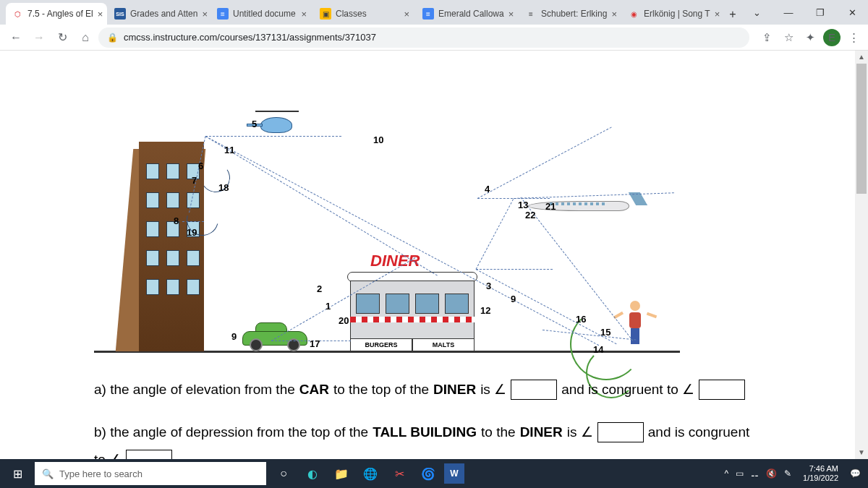 The width and height of the screenshot is (868, 488). I want to click on profile-avatar: E, so click(832, 38).